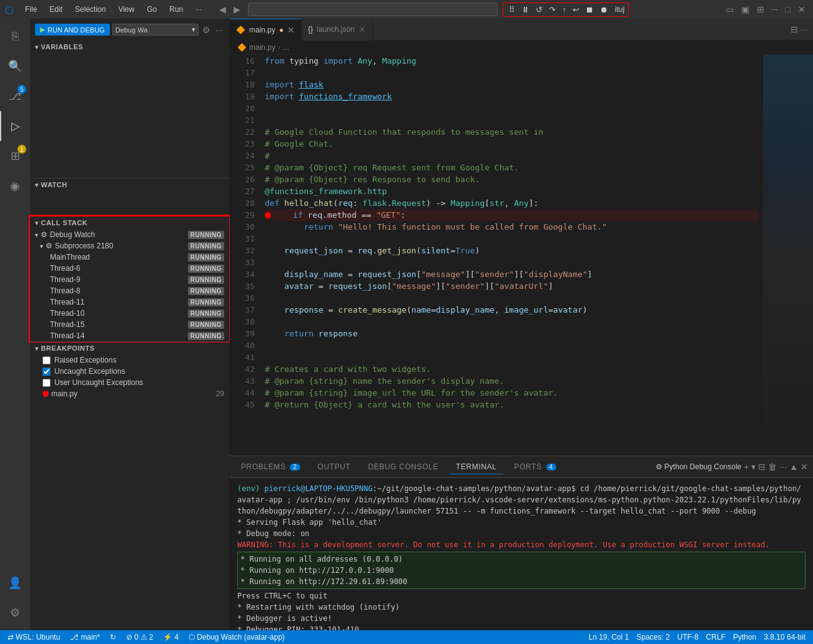  What do you see at coordinates (794, 467) in the screenshot?
I see `panel-maximize: ▲` at bounding box center [794, 467].